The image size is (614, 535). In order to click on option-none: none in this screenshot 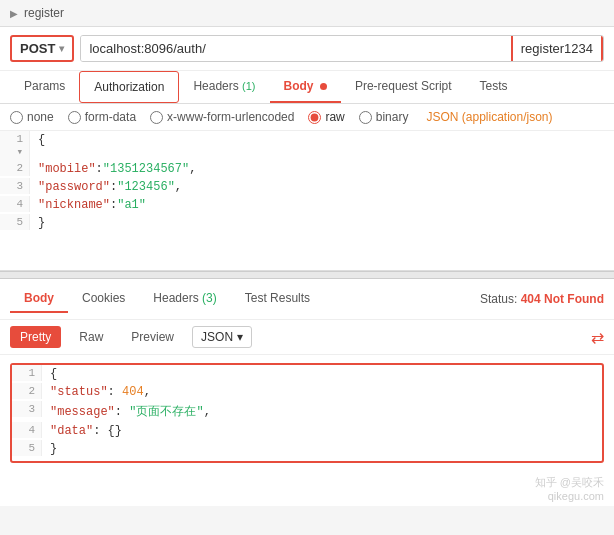, I will do `click(32, 117)`.